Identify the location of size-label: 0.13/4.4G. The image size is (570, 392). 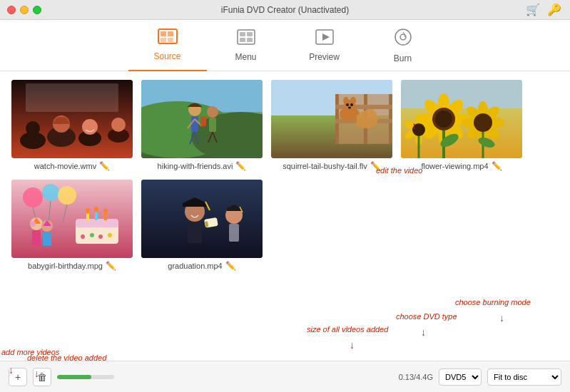
(416, 377).